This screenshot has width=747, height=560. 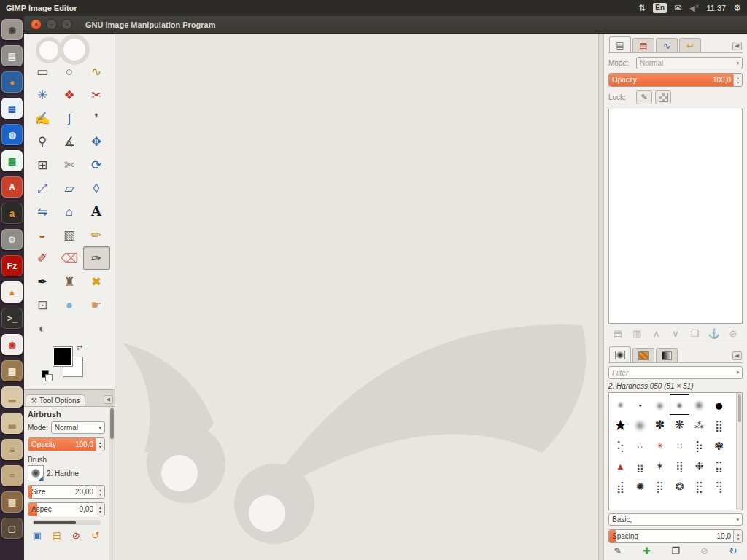 What do you see at coordinates (96, 281) in the screenshot?
I see `tool-heal: ✖` at bounding box center [96, 281].